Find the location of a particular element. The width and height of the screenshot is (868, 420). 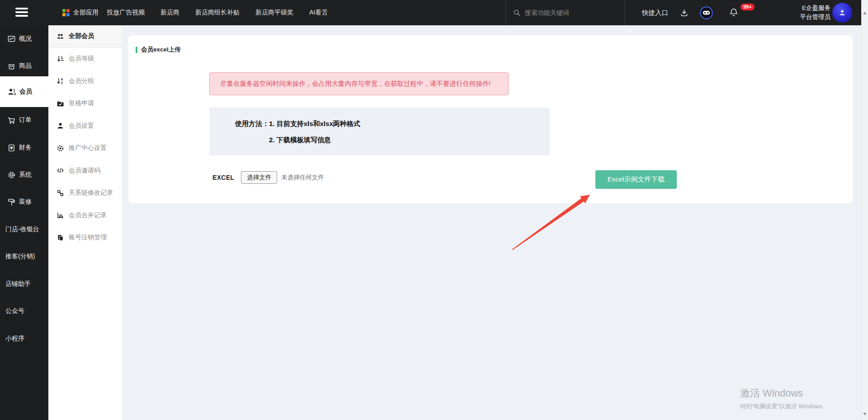

submenu-item-label: 推广中心设置 is located at coordinates (88, 148).